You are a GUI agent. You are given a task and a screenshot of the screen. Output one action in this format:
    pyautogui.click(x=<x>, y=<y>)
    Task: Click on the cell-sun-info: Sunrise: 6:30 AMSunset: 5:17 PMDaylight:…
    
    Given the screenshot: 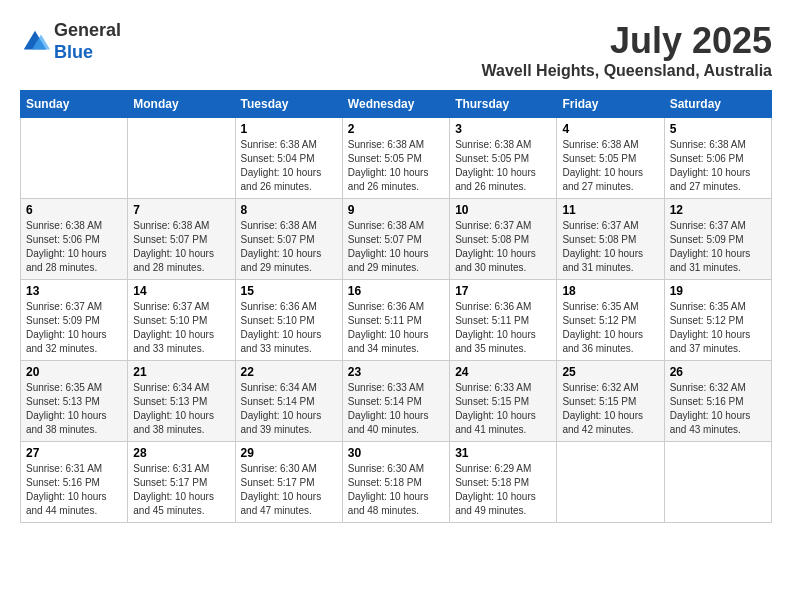 What is the action you would take?
    pyautogui.click(x=289, y=490)
    